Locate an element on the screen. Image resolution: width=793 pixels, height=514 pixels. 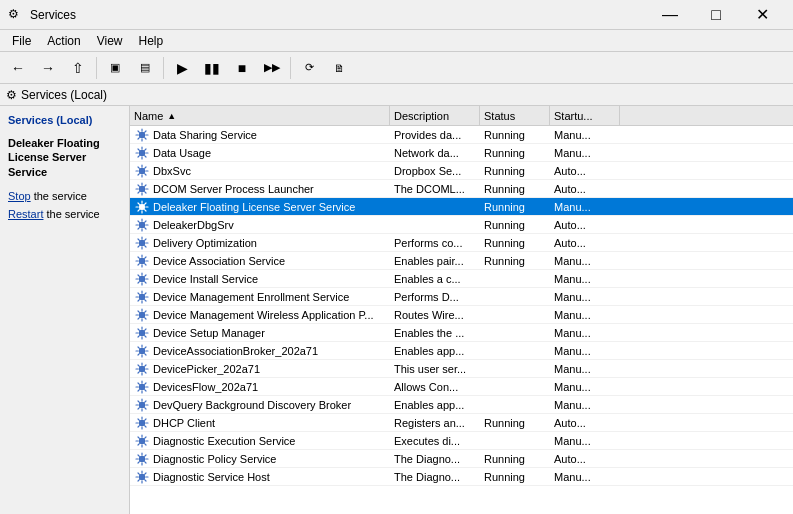
service-name-cell: Data Sharing Service is located at coordinates (260, 134).